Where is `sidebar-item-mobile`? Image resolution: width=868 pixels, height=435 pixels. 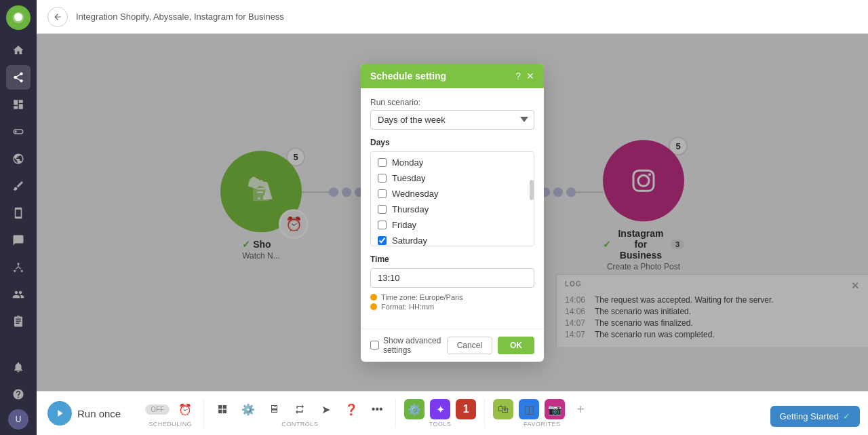 sidebar-item-mobile is located at coordinates (18, 213).